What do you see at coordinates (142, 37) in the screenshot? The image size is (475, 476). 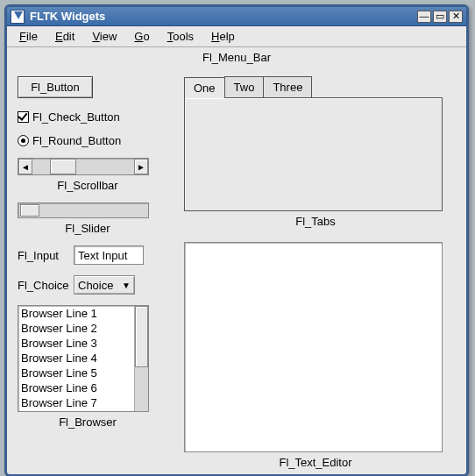 I see `menu-go: Go` at bounding box center [142, 37].